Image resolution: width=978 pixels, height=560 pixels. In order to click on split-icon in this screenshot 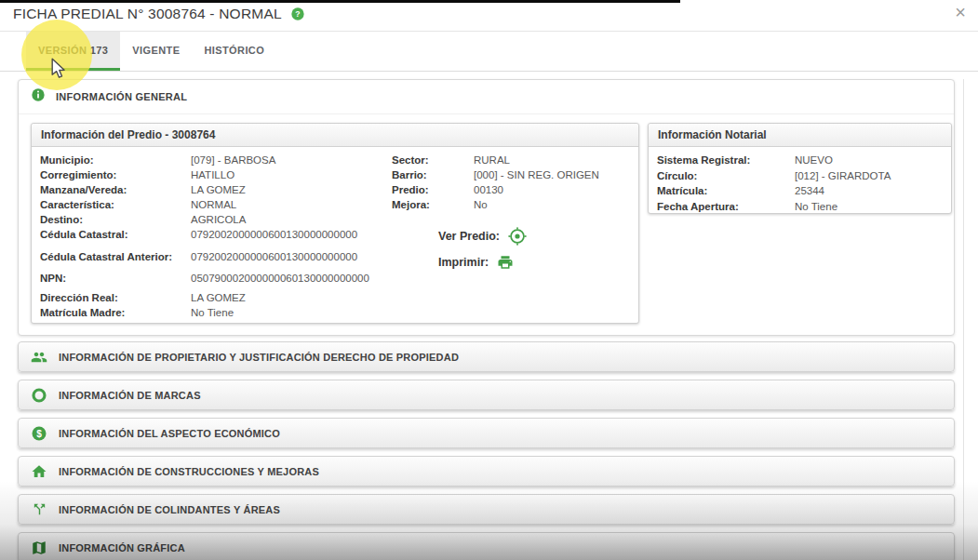, I will do `click(39, 510)`.